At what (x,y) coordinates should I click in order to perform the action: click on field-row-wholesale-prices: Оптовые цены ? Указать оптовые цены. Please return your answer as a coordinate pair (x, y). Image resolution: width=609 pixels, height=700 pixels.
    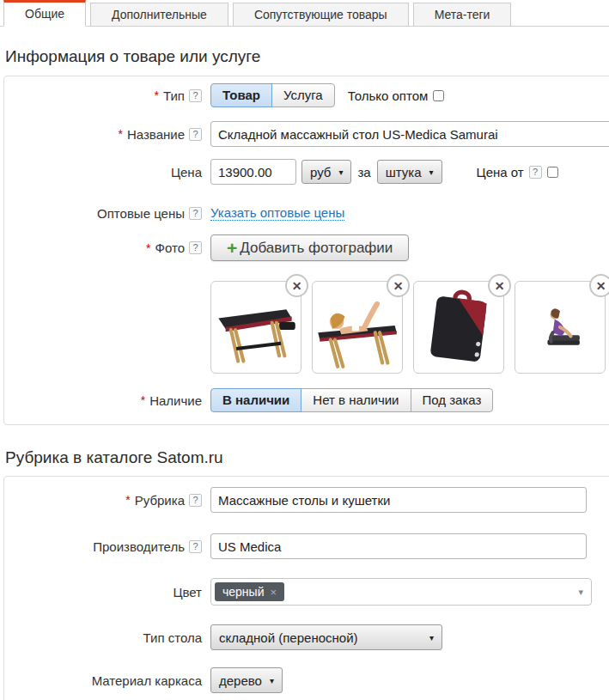
    Looking at the image, I should click on (307, 213).